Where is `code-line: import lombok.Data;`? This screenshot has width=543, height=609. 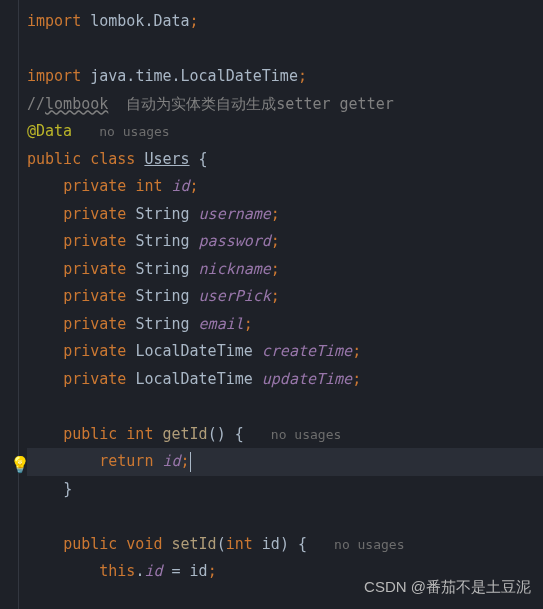 code-line: import lombok.Data; is located at coordinates (285, 22).